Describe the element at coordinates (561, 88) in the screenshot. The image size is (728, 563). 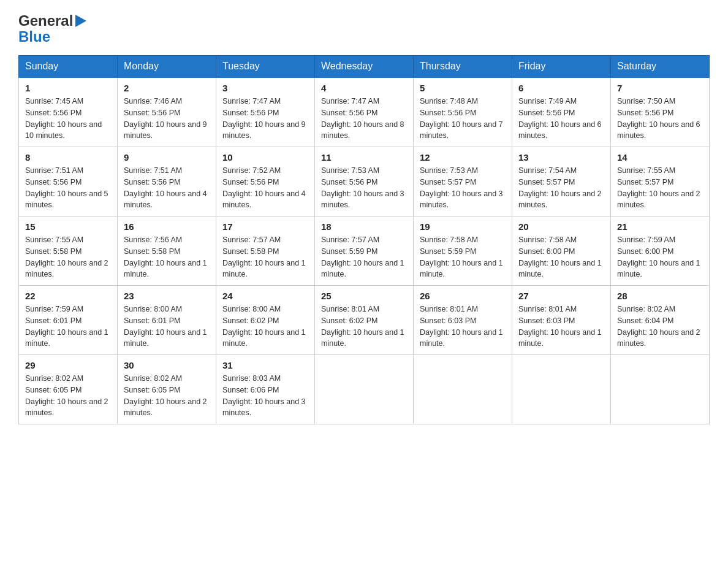
I see `day-number: 6` at that location.